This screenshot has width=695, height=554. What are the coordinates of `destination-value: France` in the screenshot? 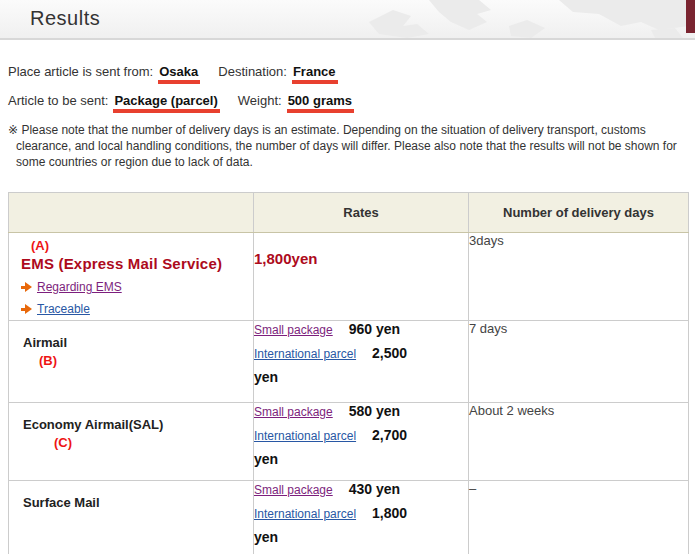 It's located at (315, 74).